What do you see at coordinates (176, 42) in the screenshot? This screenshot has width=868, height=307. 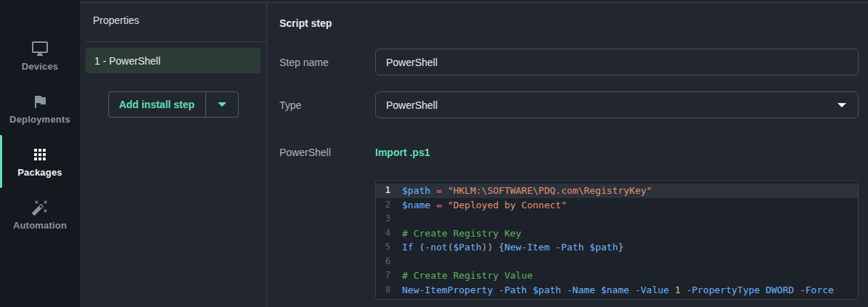 I see `properties-divider` at bounding box center [176, 42].